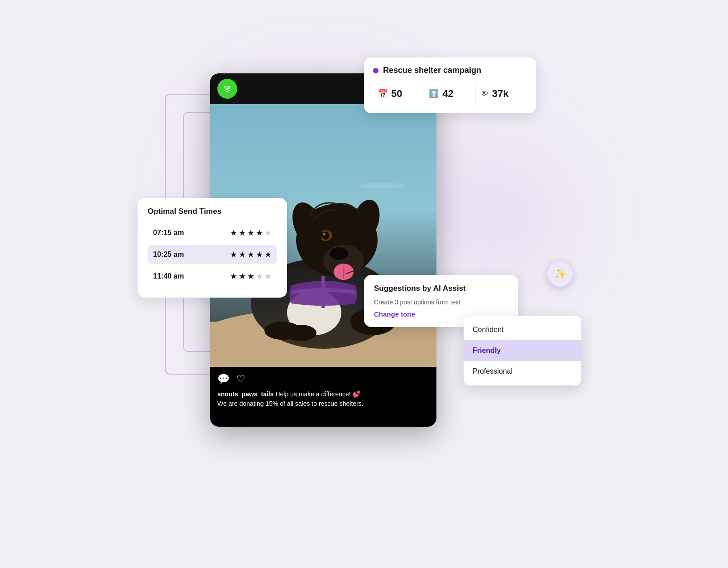 This screenshot has width=728, height=568. I want to click on post-avatar, so click(227, 89).